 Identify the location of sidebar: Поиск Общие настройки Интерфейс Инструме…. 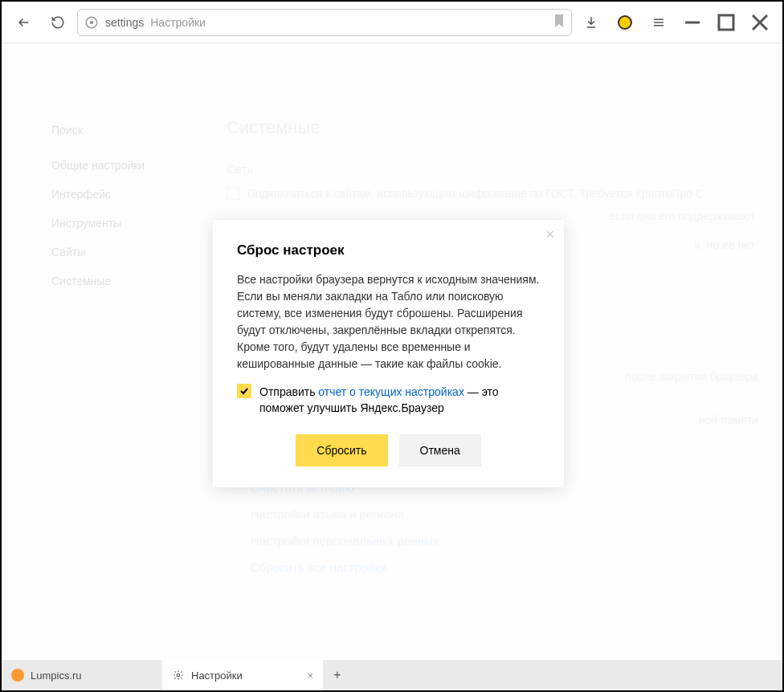
(110, 206).